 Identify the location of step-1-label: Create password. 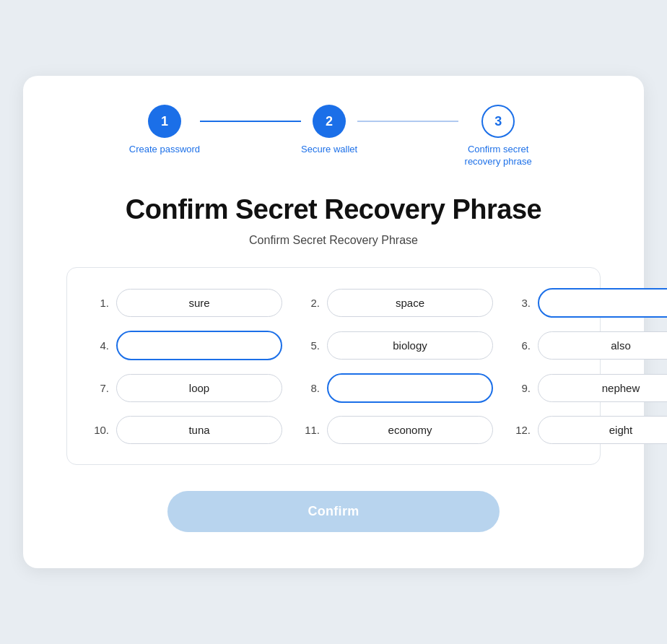
(165, 150).